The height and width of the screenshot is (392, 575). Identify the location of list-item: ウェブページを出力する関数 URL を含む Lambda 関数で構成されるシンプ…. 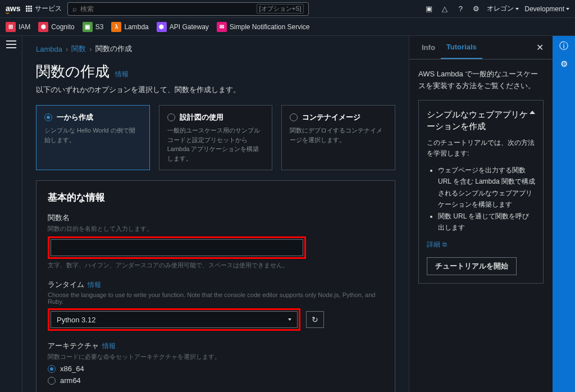
(486, 188).